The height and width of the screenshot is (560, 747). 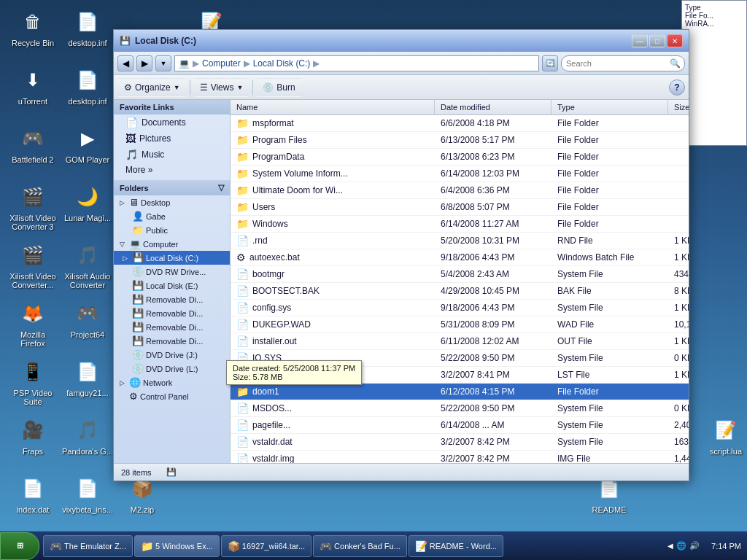 What do you see at coordinates (172, 139) in the screenshot?
I see `sidebar-item-pictures: 🖼 Pictures` at bounding box center [172, 139].